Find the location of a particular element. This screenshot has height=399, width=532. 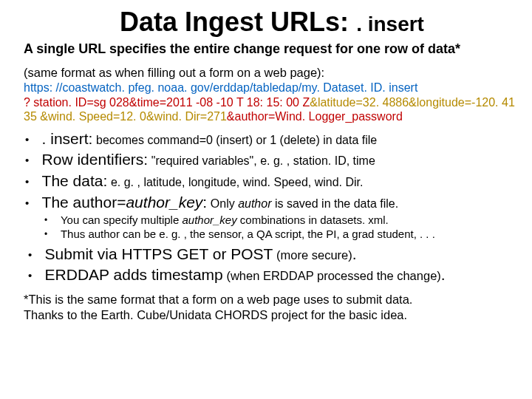

url-block: https: //coastwatch. pfeg. noaa. gov/erd… is located at coordinates (272, 102).